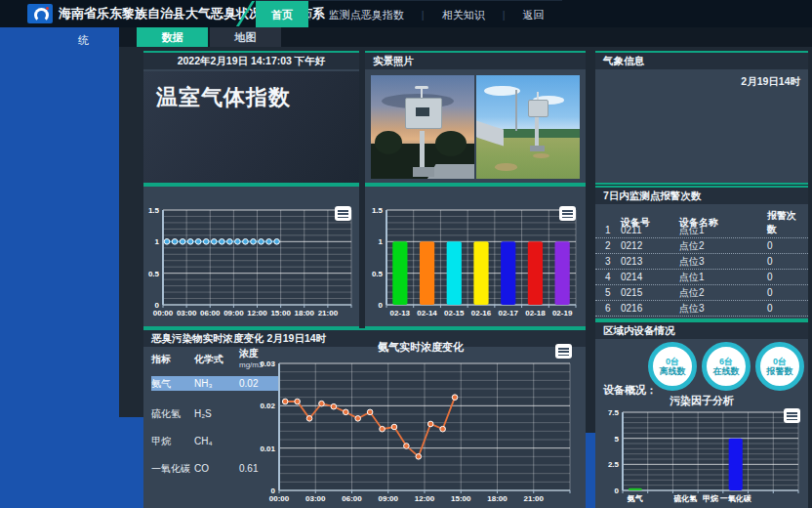 This screenshot has height=508, width=812. What do you see at coordinates (781, 371) in the screenshot?
I see `badge-label: 报警数` at bounding box center [781, 371].